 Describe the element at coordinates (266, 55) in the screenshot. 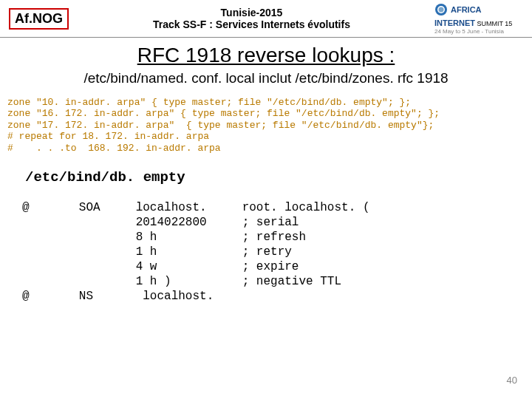

I see `slide-title: RFC 1918 reverse lookups :` at that location.